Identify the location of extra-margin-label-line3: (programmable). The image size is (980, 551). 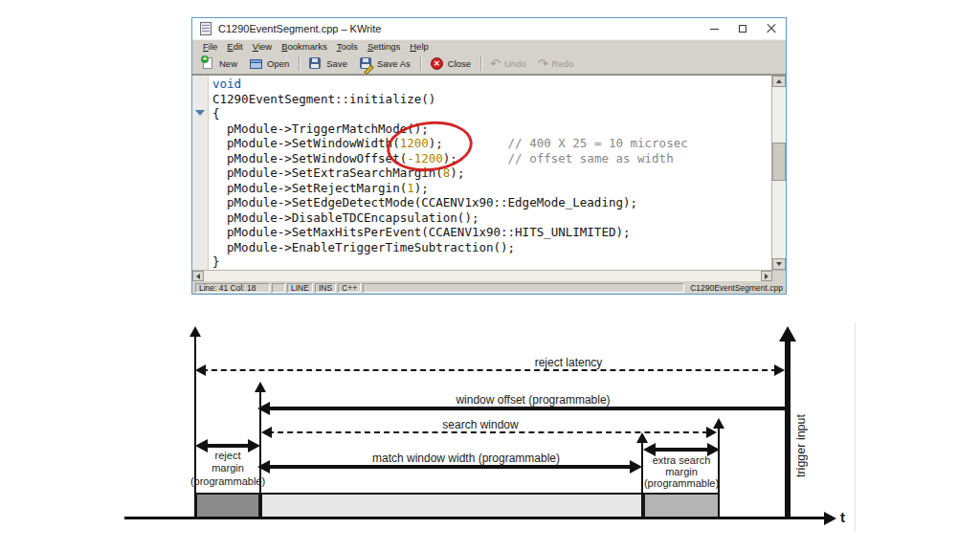
(681, 483).